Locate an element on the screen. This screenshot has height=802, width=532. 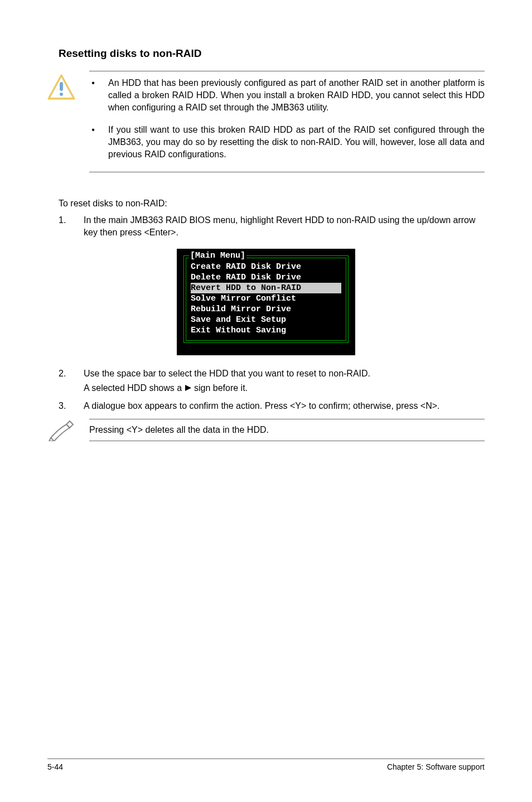
step-text: A dialogue box appears to confirm the ac… is located at coordinates (284, 406).